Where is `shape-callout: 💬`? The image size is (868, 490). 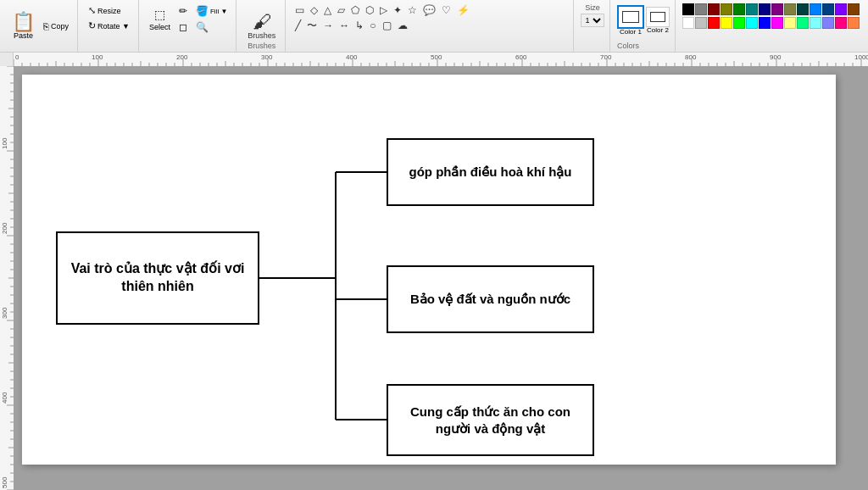 shape-callout: 💬 is located at coordinates (429, 10).